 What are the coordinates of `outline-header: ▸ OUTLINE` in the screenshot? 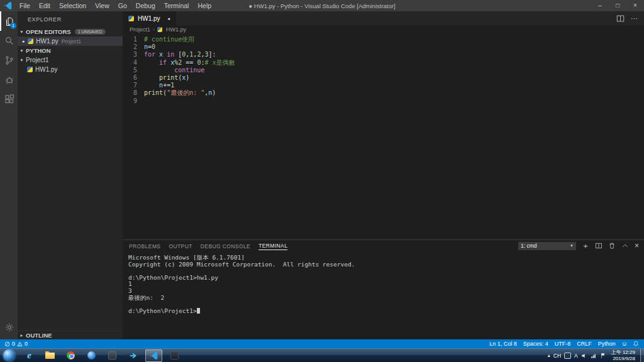 It's located at (70, 335).